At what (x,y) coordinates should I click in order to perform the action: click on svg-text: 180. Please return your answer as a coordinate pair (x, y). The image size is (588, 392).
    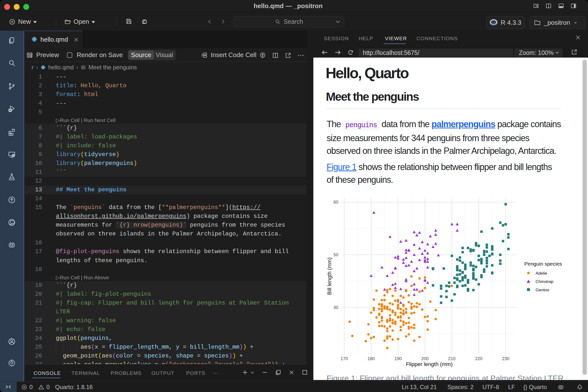
    Looking at the image, I should click on (371, 359).